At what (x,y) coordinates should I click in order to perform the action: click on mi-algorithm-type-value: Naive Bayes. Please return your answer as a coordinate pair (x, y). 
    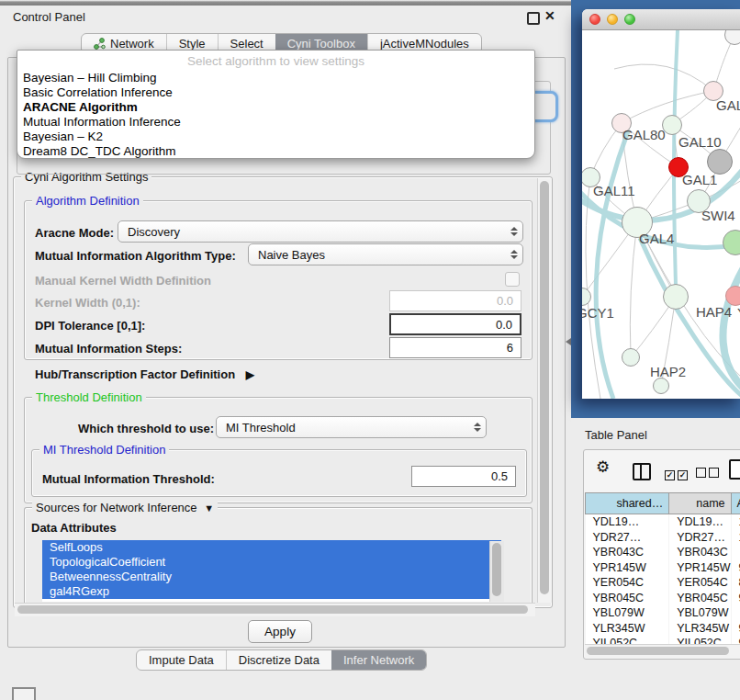
    Looking at the image, I should click on (292, 255).